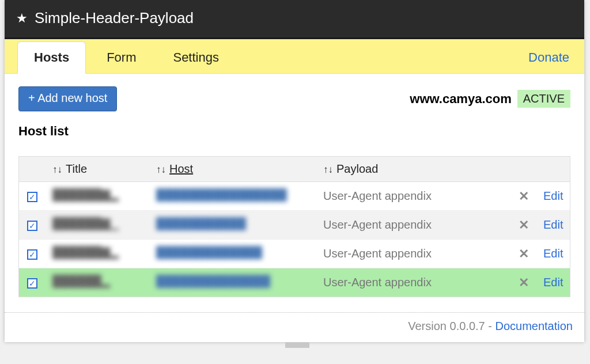 The width and height of the screenshot is (590, 364). What do you see at coordinates (114, 18) in the screenshot?
I see `app-title: Simple-Header-Payload` at bounding box center [114, 18].